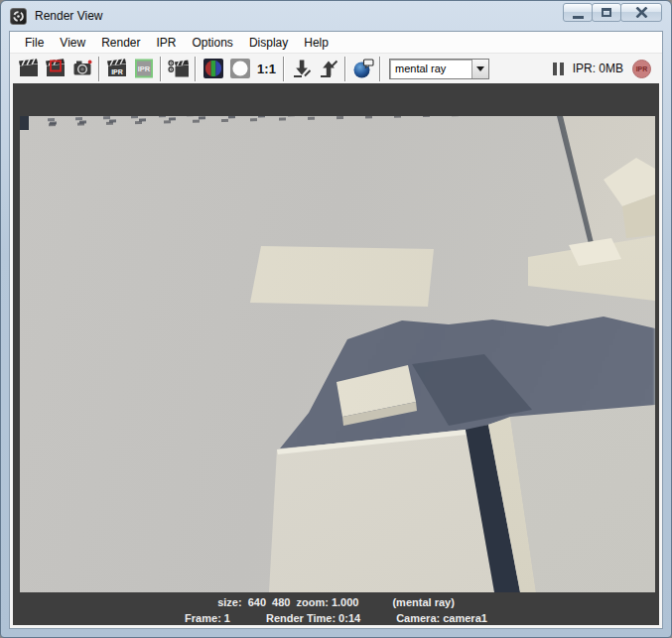  I want to click on render-region-icon, so click(56, 68).